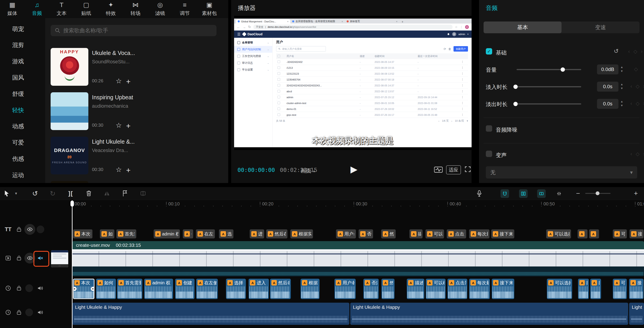  Describe the element at coordinates (130, 289) in the screenshot. I see `audio-clip: A首先需要` at that location.